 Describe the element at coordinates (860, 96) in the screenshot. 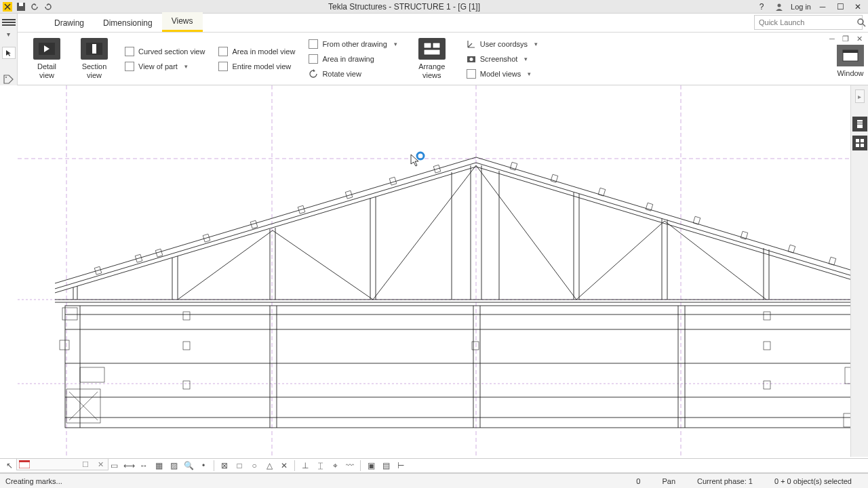

I see `collapse-panel-icon: ▸` at that location.